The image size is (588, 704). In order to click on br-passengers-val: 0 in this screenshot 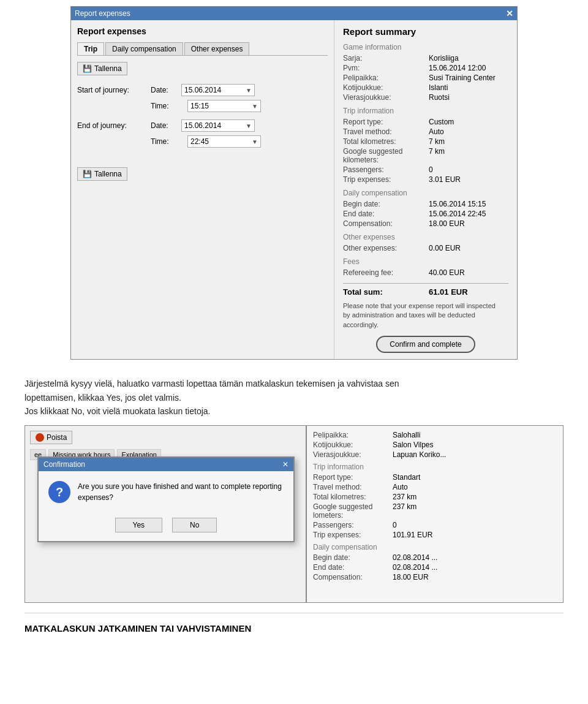, I will do `click(394, 525)`.